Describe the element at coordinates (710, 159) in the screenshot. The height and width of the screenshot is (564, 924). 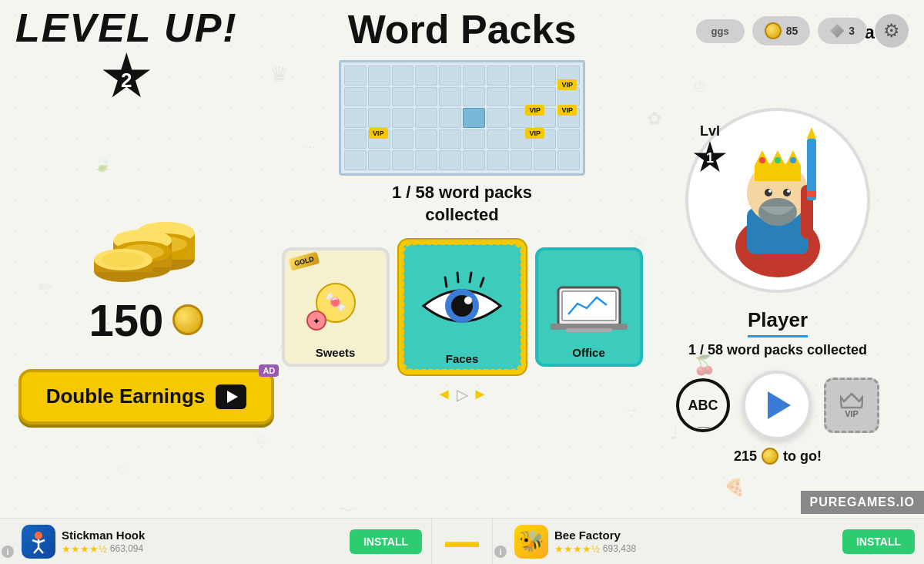
I see `lvl-number: 1` at that location.